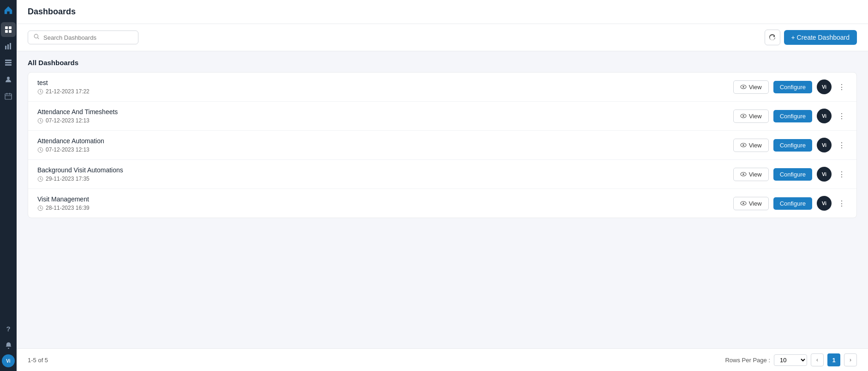  I want to click on sidebar-bottom: ? Vi, so click(8, 344).